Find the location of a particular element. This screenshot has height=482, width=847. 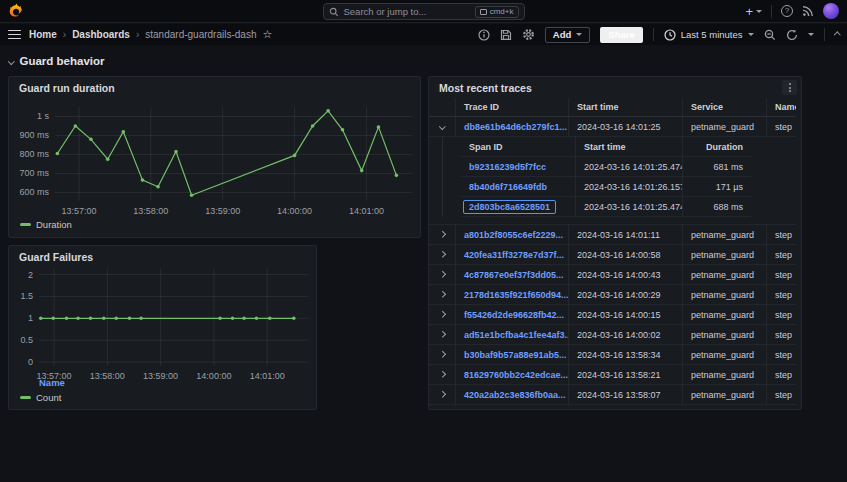

search-placeholder: Search or jump to... is located at coordinates (407, 12).